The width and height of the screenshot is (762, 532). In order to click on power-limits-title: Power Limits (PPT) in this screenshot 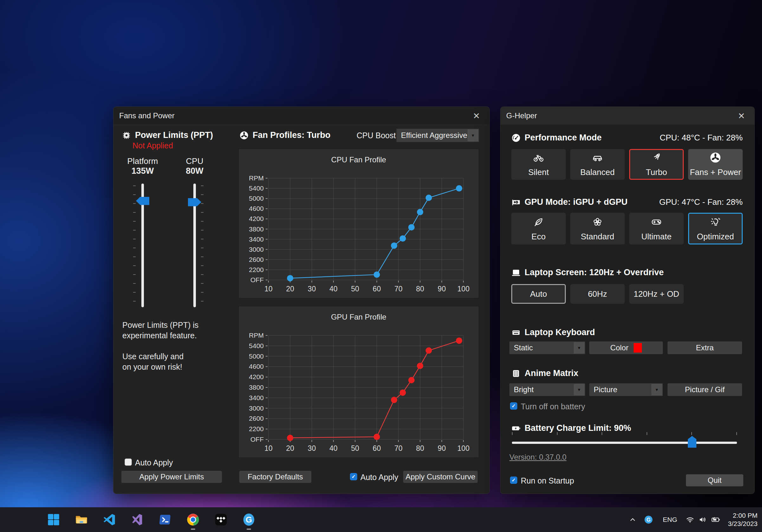, I will do `click(174, 135)`.